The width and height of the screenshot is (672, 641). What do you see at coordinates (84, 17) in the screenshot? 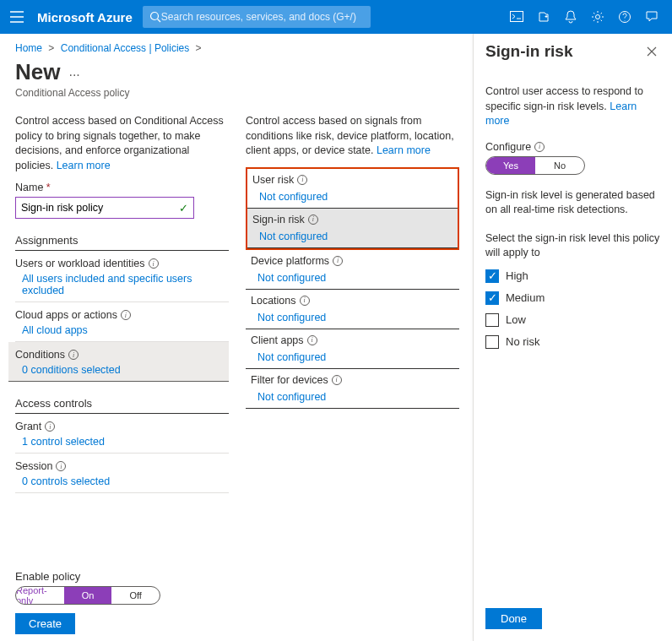
I see `brand-label: Microsoft Azure` at bounding box center [84, 17].